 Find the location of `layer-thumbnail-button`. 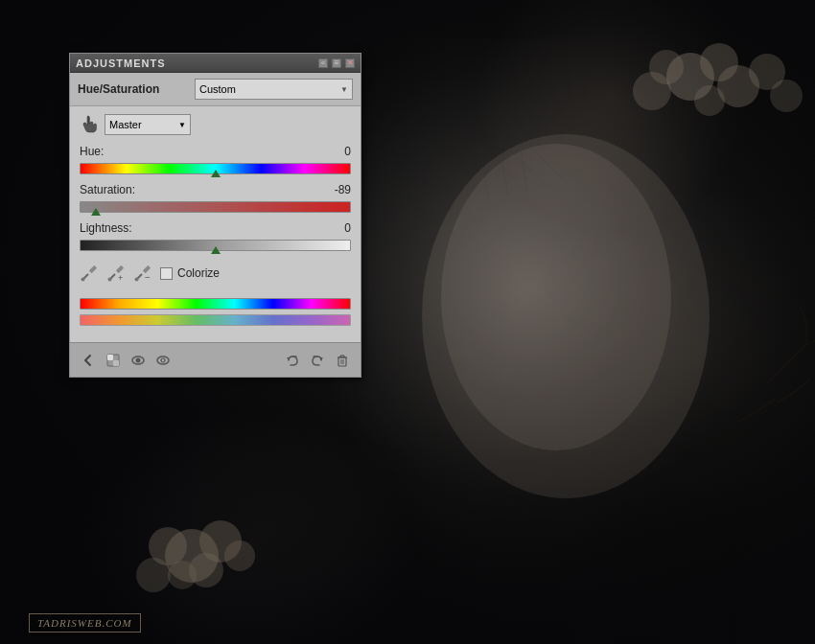

layer-thumbnail-button is located at coordinates (113, 360).